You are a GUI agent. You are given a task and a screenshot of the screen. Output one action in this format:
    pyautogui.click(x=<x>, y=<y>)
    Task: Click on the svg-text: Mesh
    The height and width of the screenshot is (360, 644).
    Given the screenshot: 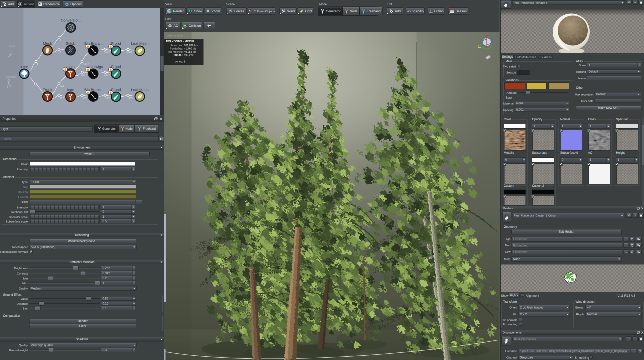 What is the action you would take?
    pyautogui.click(x=48, y=44)
    